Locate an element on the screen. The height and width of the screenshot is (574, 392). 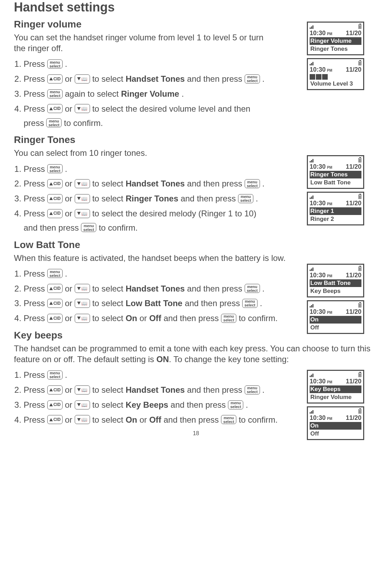
lcd-line-selected: Ringer 1 is located at coordinates (336, 211).